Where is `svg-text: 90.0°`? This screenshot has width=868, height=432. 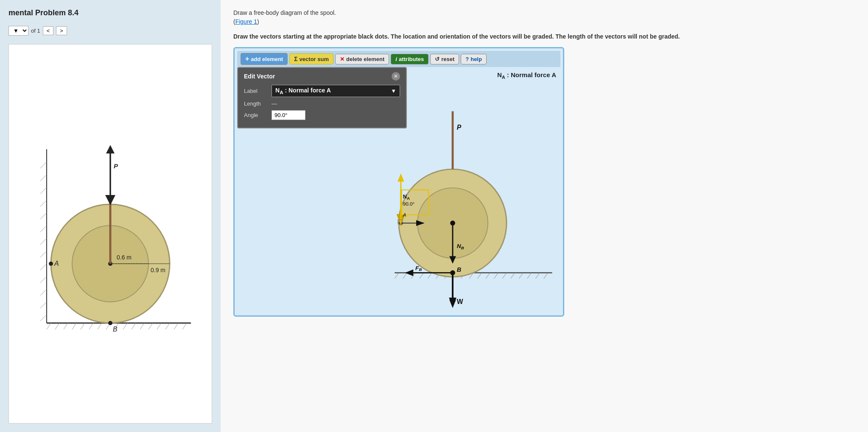
svg-text: 90.0° is located at coordinates (409, 203).